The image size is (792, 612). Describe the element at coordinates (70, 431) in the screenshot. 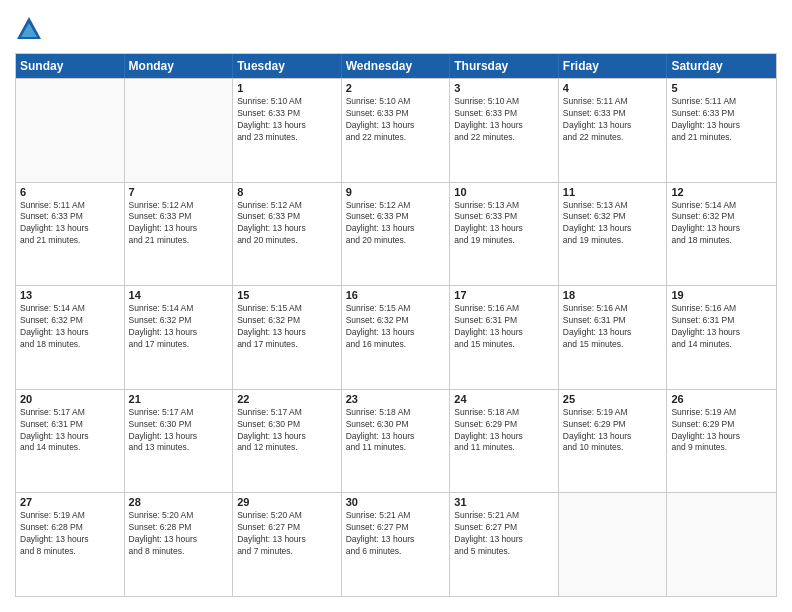

I see `day-info: Sunrise: 5:17 AM Sunset: 6:31 PM Dayligh…` at that location.